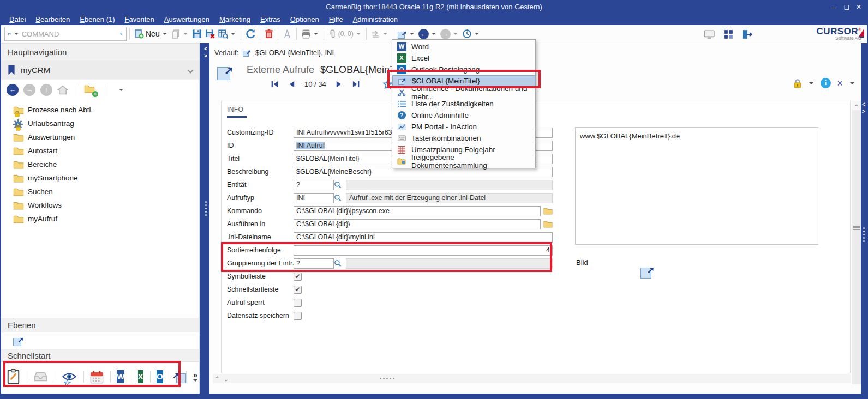 The width and height of the screenshot is (868, 399). Describe the element at coordinates (340, 185) in the screenshot. I see `entitaet-lookup-button` at that location.